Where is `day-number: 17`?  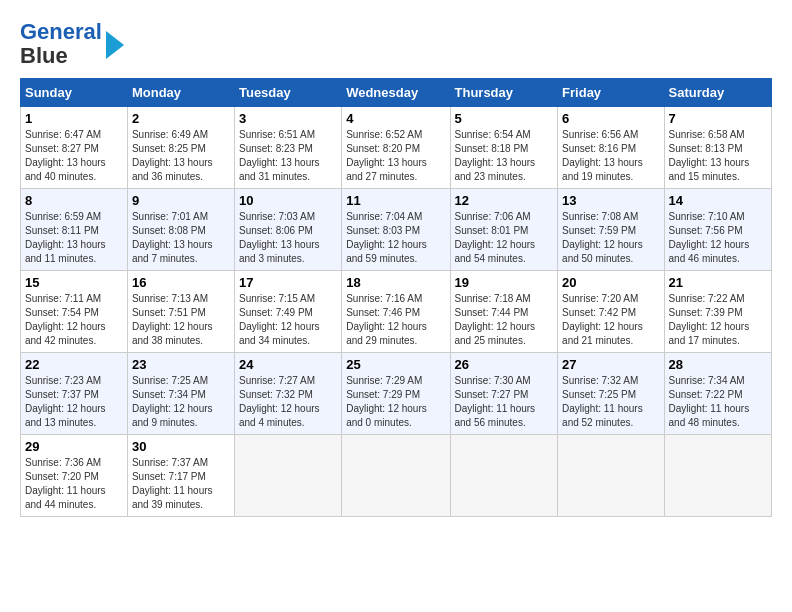 day-number: 17 is located at coordinates (288, 282).